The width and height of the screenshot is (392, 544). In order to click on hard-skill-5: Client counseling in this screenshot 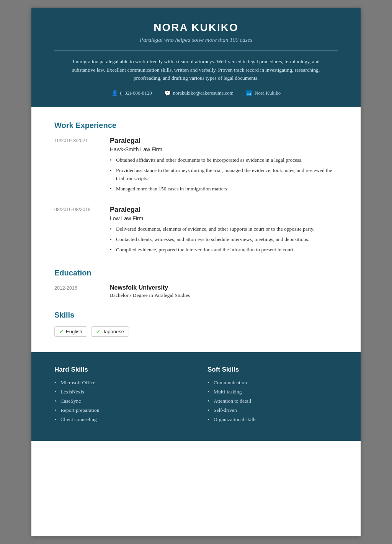, I will do `click(119, 419)`.